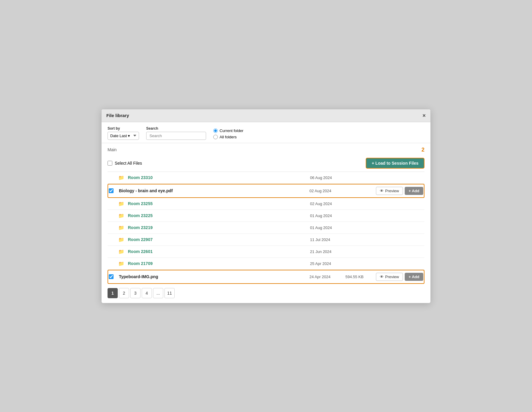  Describe the element at coordinates (216, 137) in the screenshot. I see `all-folders-radio` at that location.